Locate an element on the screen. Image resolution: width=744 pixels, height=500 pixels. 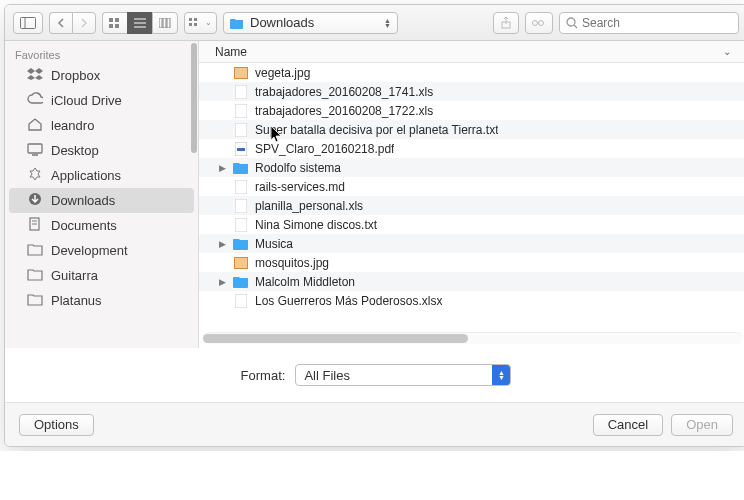
file-row: Nina Simone discos.txt is located at coordinates (472, 224).